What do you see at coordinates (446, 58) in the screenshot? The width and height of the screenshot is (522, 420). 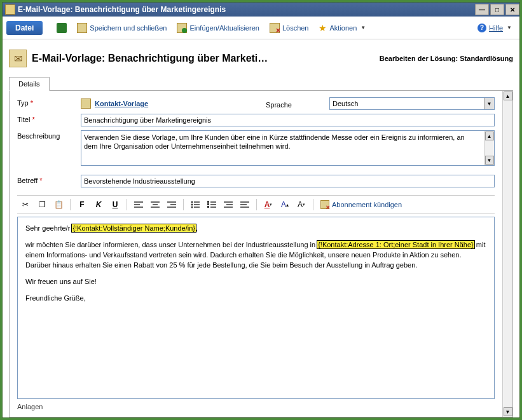 I see `edit-solution-label: Bearbeiten der Lösung: Standardlösung` at bounding box center [446, 58].